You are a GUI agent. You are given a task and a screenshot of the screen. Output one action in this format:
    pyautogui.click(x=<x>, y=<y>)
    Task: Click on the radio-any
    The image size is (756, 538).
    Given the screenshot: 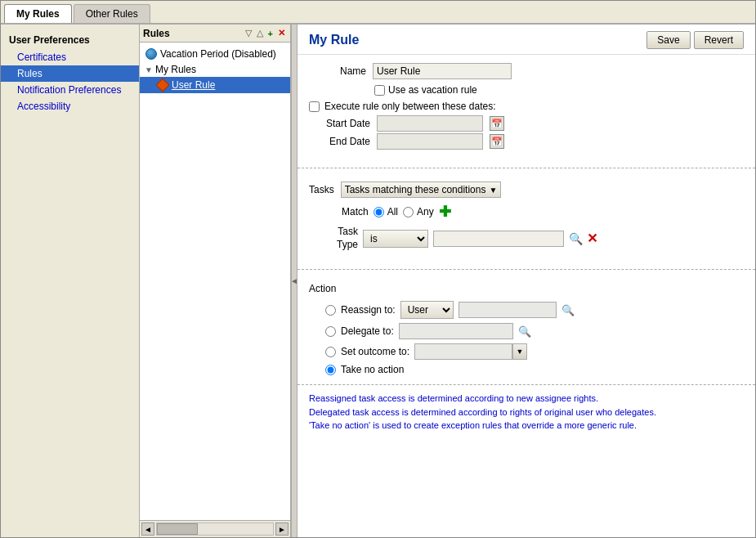 What is the action you would take?
    pyautogui.click(x=409, y=213)
    